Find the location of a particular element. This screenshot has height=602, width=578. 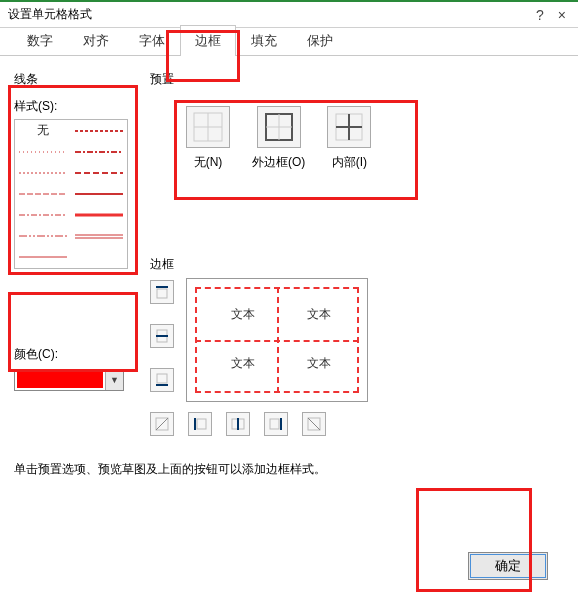

tab-protection: 保护 is located at coordinates (320, 40).